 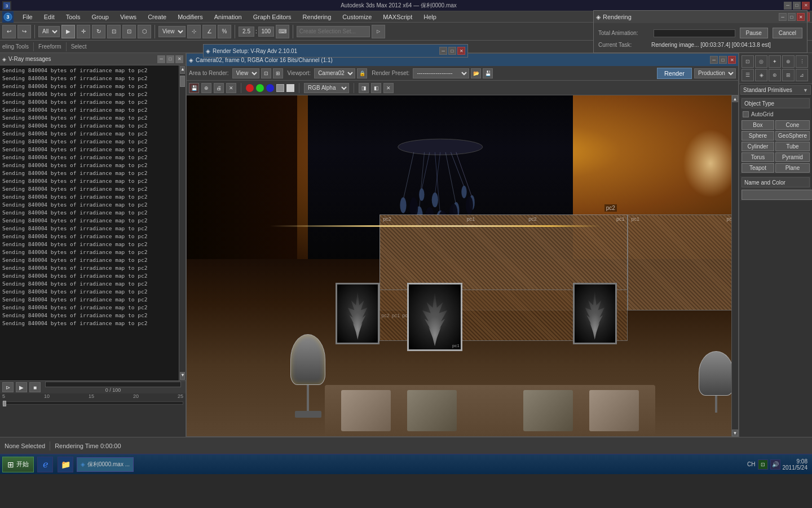 What do you see at coordinates (183, 376) in the screenshot?
I see `scrollbar-down-btn: ▼` at bounding box center [183, 376].